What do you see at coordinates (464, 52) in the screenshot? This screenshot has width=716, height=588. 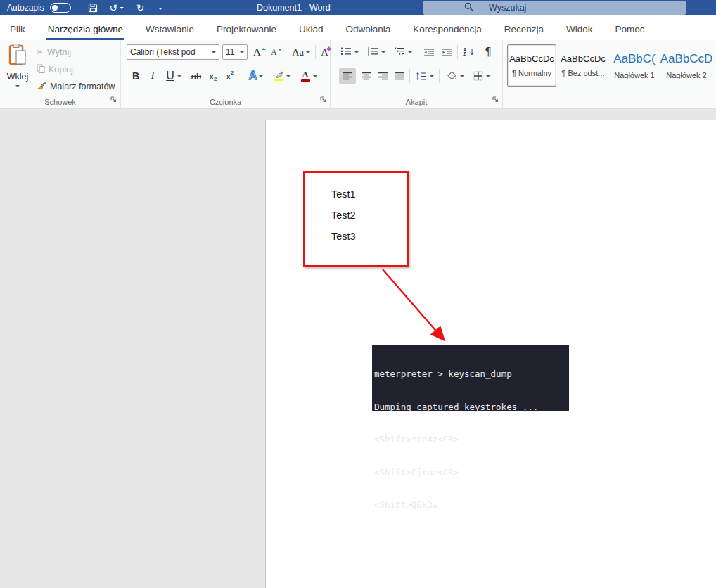 I see `sort-icon: AZ` at bounding box center [464, 52].